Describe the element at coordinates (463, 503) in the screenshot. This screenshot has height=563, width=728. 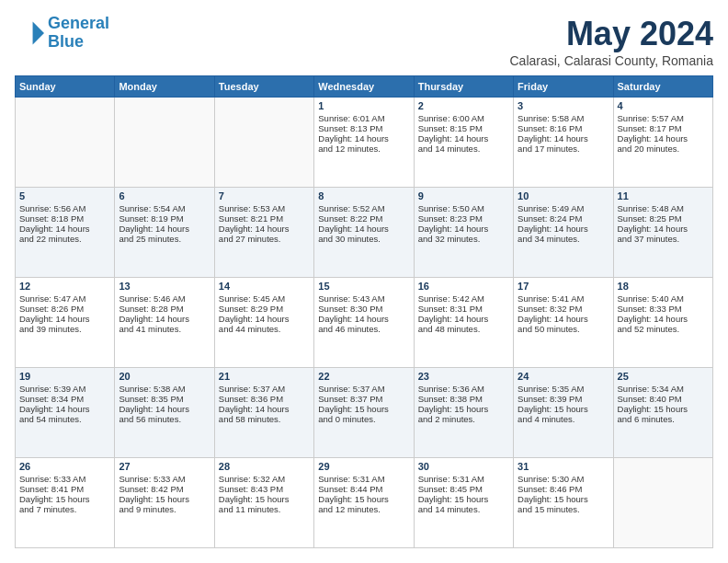
I see `calendar-cell: 30Sunrise: 5:31 AMSunset: 8:45 PMDayligh…` at that location.